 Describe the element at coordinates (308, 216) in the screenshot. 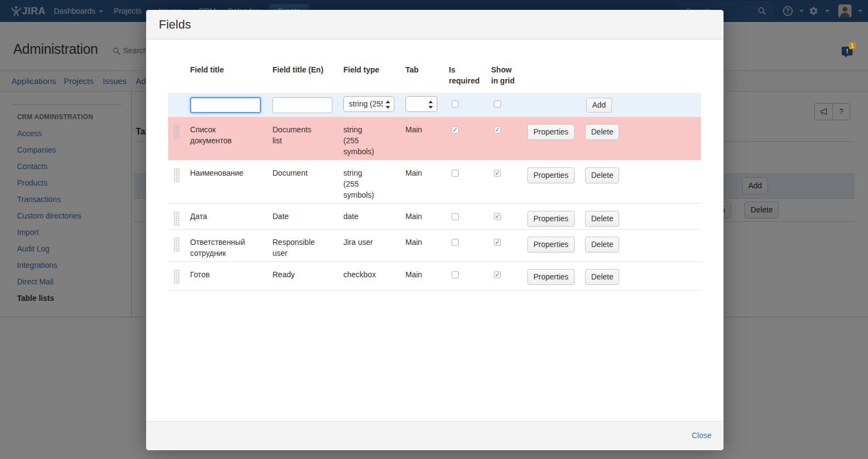

I see `field-title-en-cell: Date` at that location.